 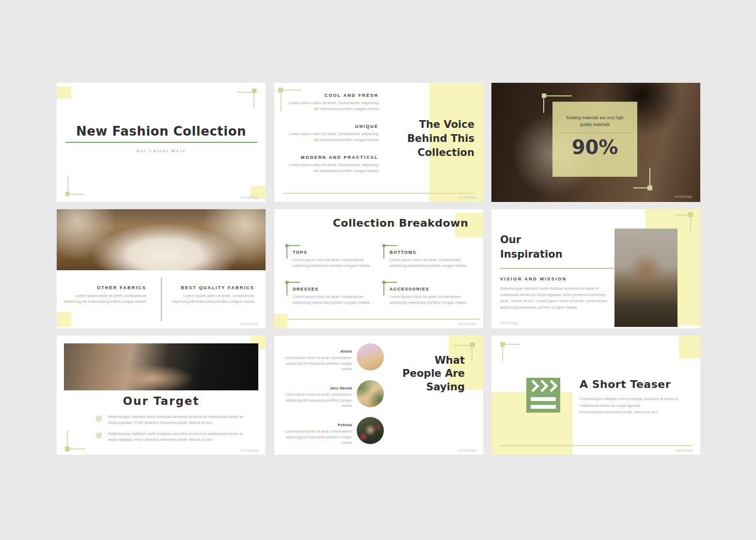 What do you see at coordinates (595, 139) in the screenshot?
I see `stat-overlay: Existing materials are very high quality…` at bounding box center [595, 139].